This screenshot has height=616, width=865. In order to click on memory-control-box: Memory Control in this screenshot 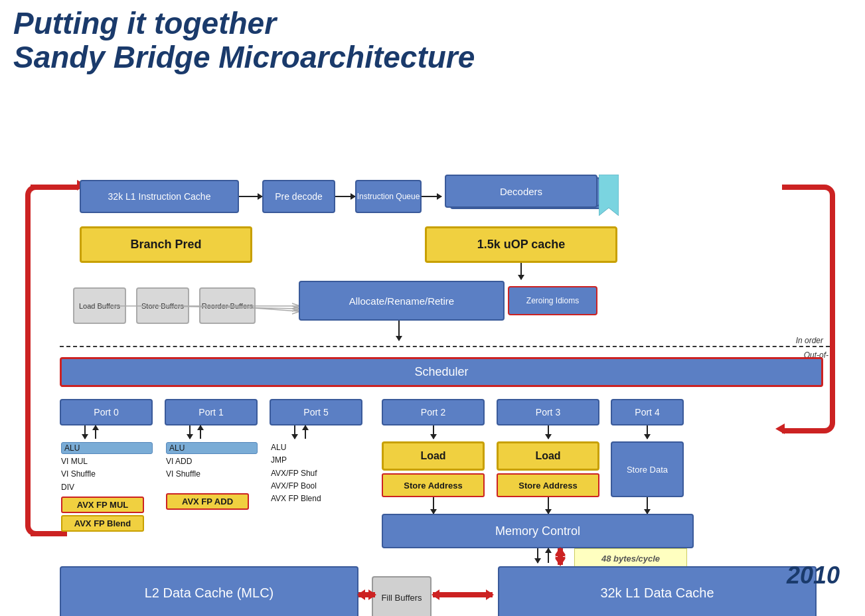, I will do `click(538, 531)`.